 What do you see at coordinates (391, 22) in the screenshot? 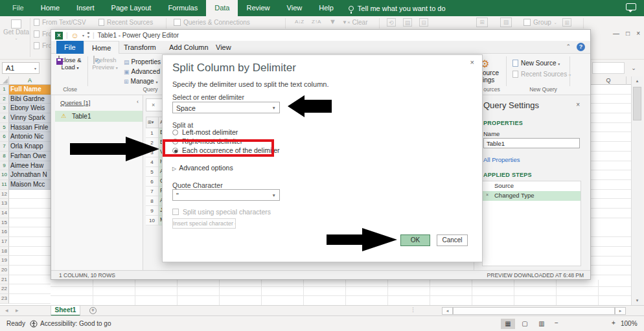
I see `refresh-table-icon: ⟲` at bounding box center [391, 22].